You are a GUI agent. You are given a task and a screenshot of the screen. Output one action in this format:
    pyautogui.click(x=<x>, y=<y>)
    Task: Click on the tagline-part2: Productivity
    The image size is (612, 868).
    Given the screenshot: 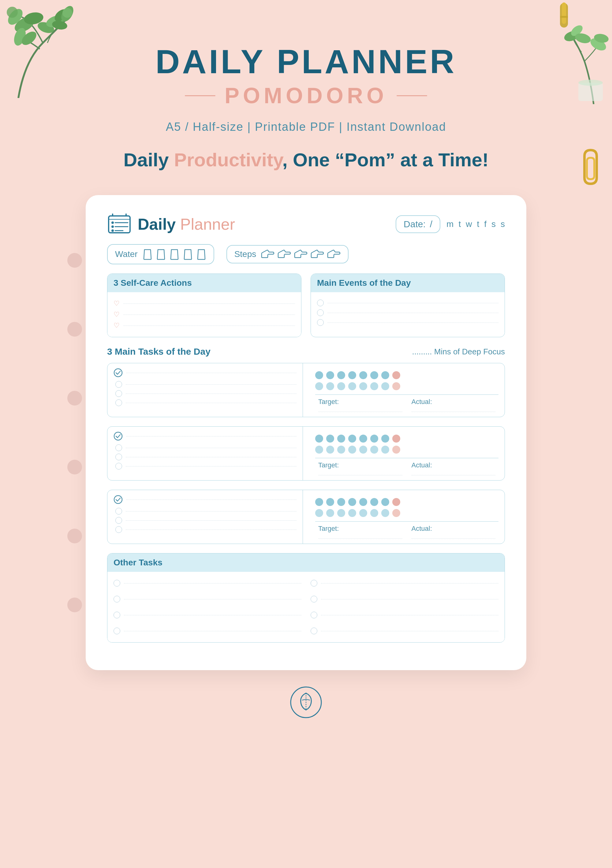 What is the action you would take?
    pyautogui.click(x=228, y=160)
    